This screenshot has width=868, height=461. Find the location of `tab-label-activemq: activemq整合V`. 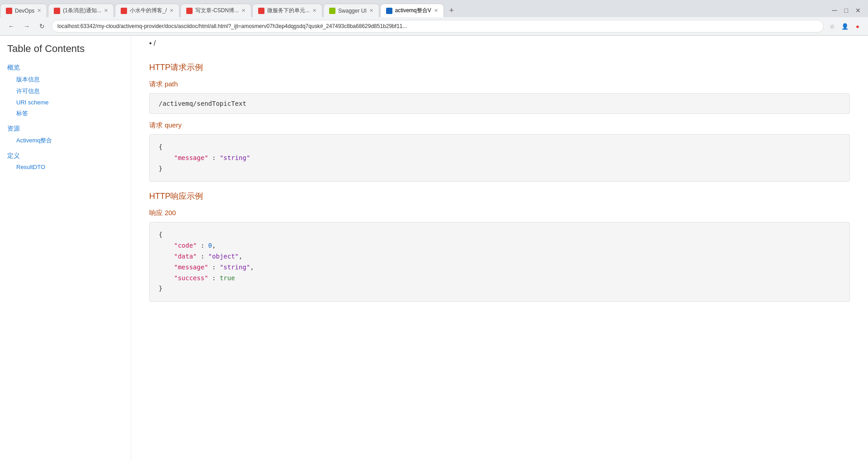

tab-label-activemq: activemq整合V is located at coordinates (413, 11).